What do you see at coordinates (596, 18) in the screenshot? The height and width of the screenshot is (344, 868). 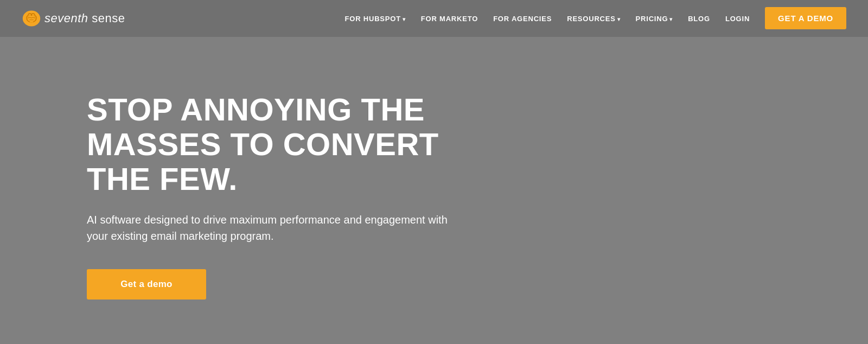 I see `nav-links: FOR HUBSPOT▾ FOR MARKETO FOR AGENCIES RE…` at bounding box center [596, 18].